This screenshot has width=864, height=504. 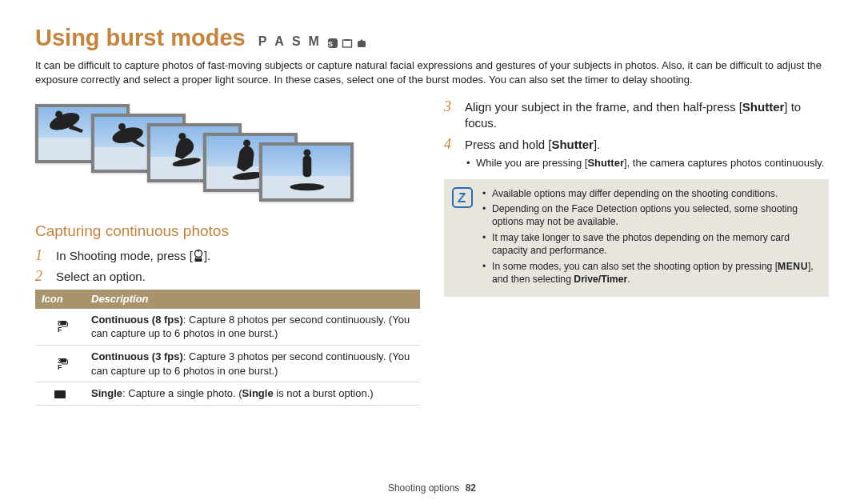 What do you see at coordinates (629, 279) in the screenshot?
I see `note-4-post: .` at bounding box center [629, 279].